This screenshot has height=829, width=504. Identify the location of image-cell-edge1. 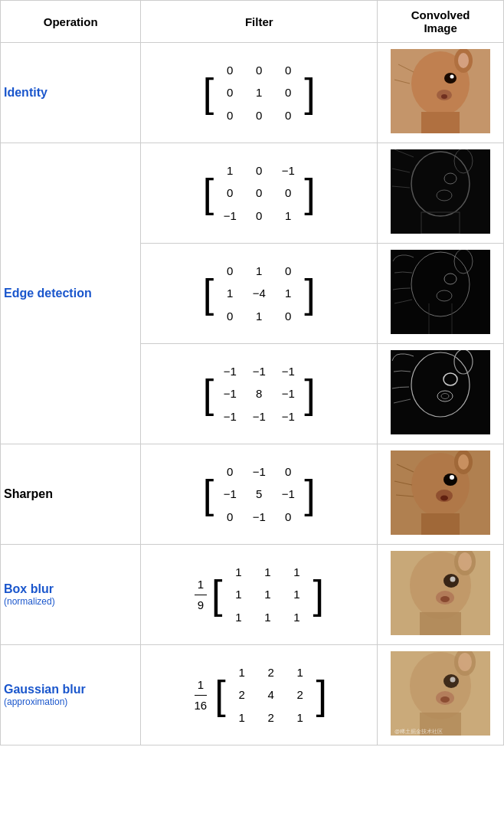
(441, 193).